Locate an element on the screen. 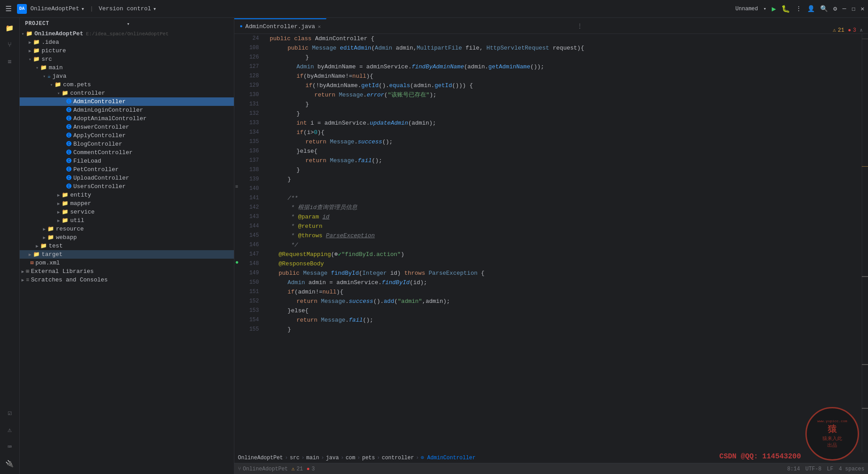 This screenshot has width=868, height=474. more-actions-icon: ⋮ is located at coordinates (799, 9).